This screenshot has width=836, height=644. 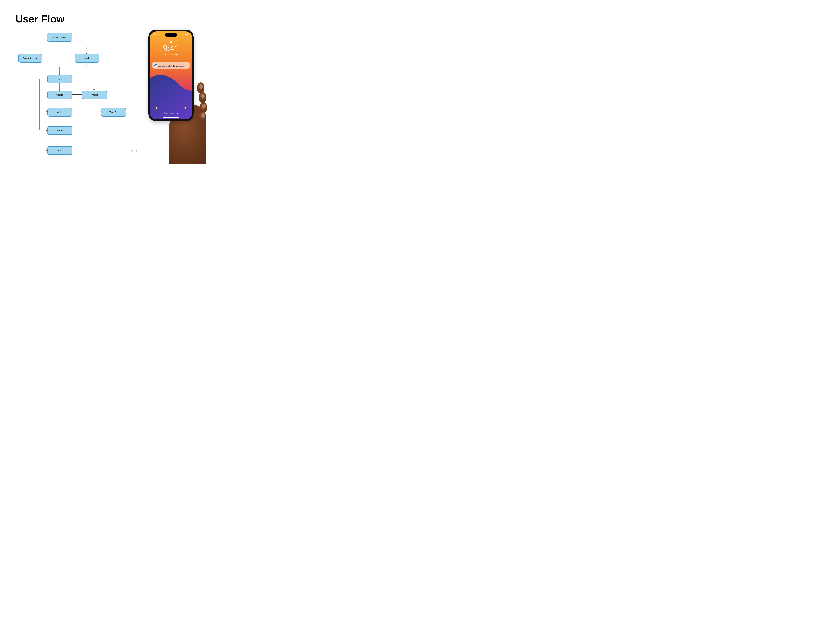 I want to click on flashlight-button, so click(x=157, y=108).